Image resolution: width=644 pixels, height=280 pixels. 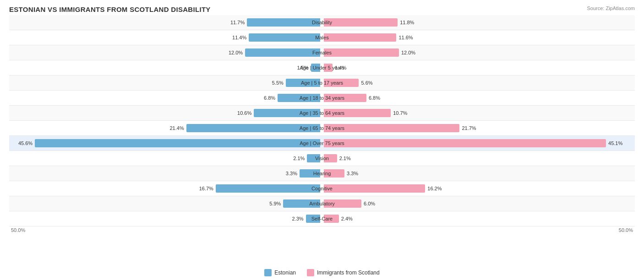 What do you see at coordinates (166, 219) in the screenshot?
I see `left-section: 2.3%` at bounding box center [166, 219].